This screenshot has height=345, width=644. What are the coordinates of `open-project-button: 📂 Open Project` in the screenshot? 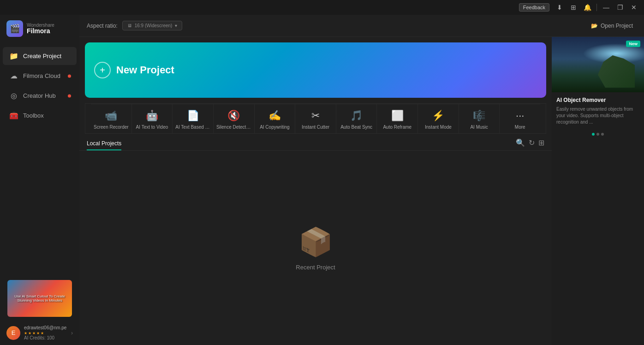 It's located at (612, 26).